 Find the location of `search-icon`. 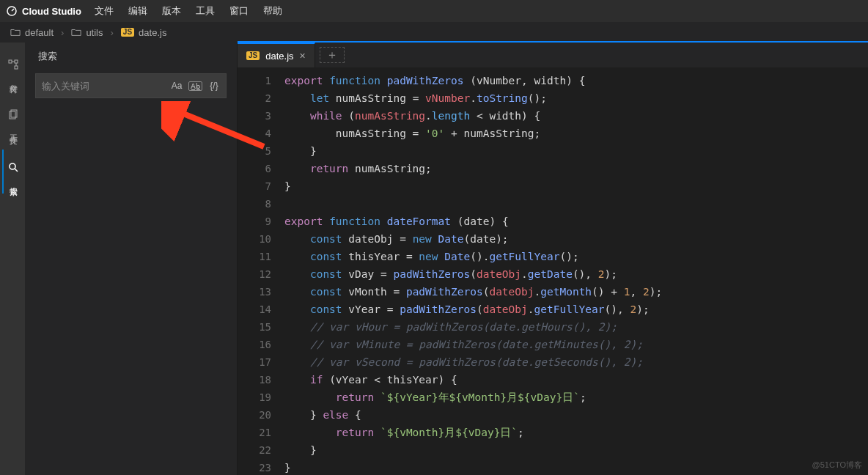

search-icon is located at coordinates (13, 169).